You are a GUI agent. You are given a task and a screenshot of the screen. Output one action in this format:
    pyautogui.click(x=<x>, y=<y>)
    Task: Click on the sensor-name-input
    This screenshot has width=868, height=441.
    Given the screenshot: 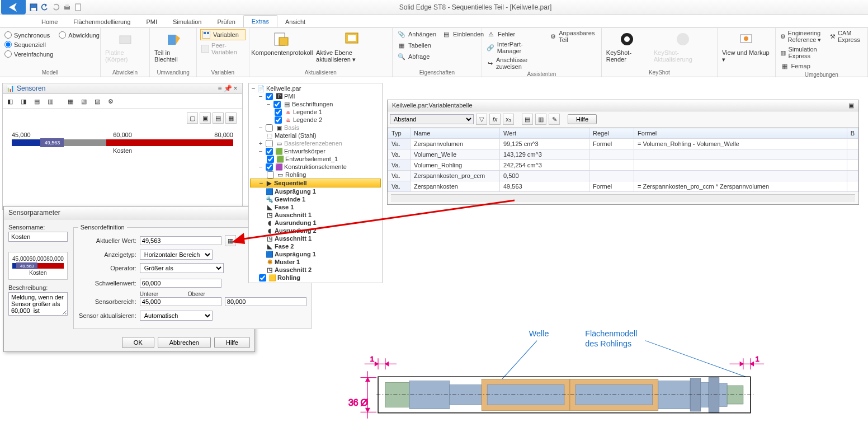 What is the action you would take?
    pyautogui.click(x=38, y=237)
    